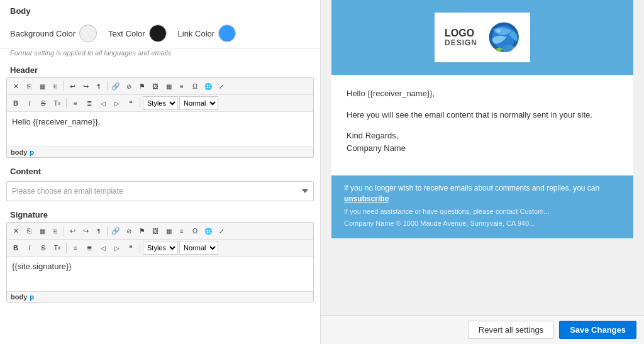  What do you see at coordinates (482, 211) in the screenshot?
I see `footer-contact-text: If you need assistance or have questions…` at bounding box center [482, 211].